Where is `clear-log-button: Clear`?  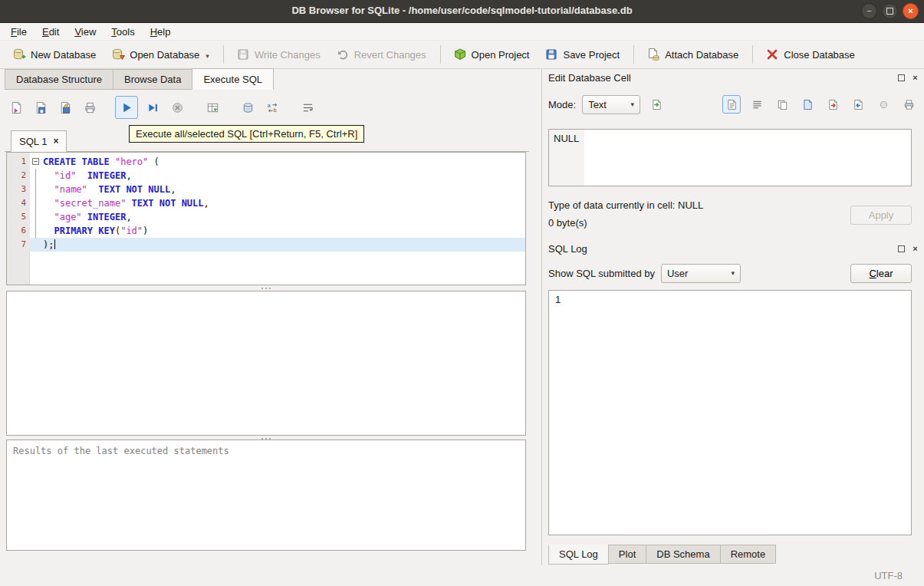 clear-log-button: Clear is located at coordinates (881, 273).